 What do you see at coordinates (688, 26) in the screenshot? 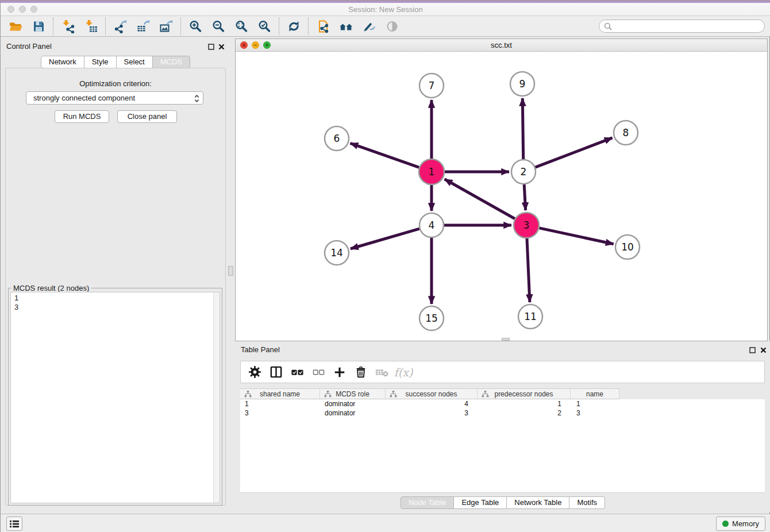
I see `search-input` at bounding box center [688, 26].